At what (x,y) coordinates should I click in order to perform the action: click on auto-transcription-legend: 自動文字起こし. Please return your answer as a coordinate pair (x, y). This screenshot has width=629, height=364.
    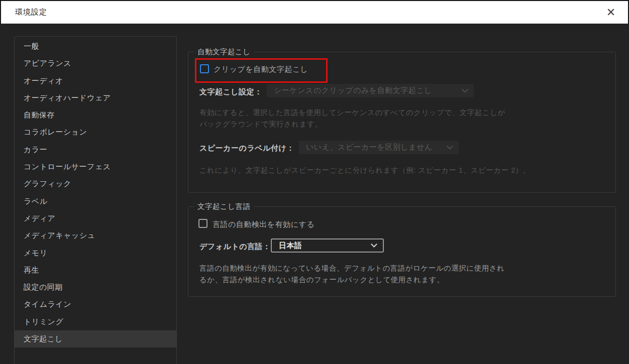
    Looking at the image, I should click on (224, 52).